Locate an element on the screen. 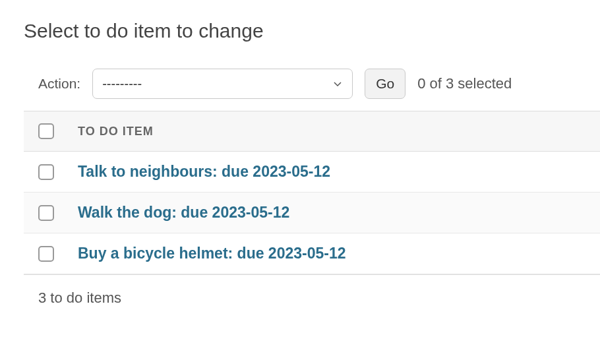 The height and width of the screenshot is (364, 600). table-row: Walk the dog: due 2023-05-12 is located at coordinates (312, 213).